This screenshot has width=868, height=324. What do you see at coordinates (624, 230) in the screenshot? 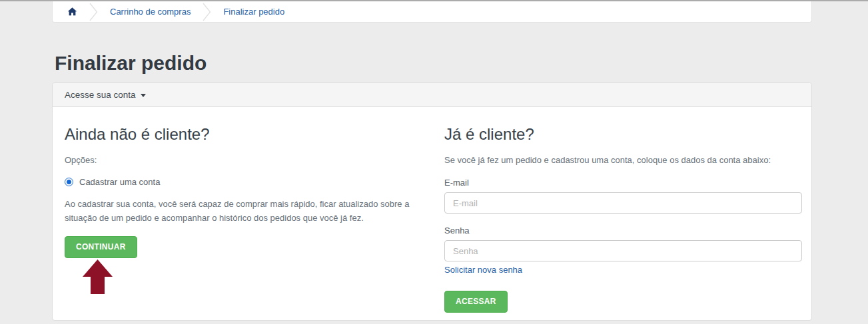
I see `password-label: Senha` at bounding box center [624, 230].